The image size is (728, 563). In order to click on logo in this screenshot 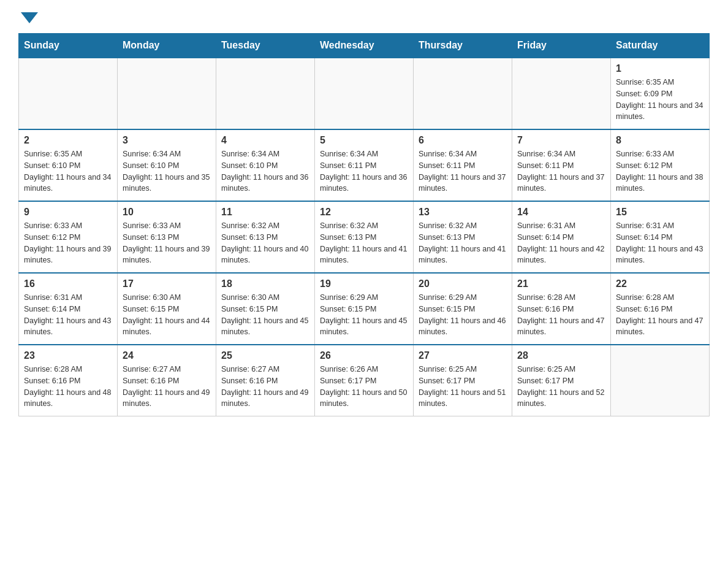, I will do `click(28, 17)`.